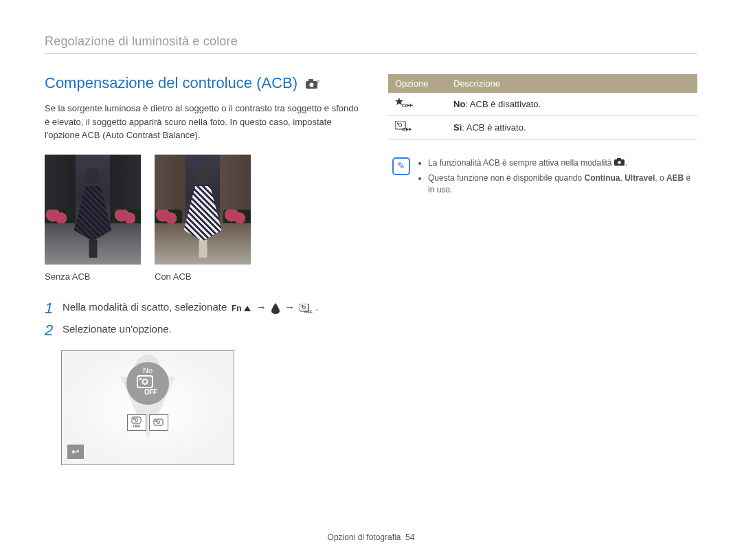  What do you see at coordinates (93, 210) in the screenshot?
I see `photo-without-acb` at bounding box center [93, 210].